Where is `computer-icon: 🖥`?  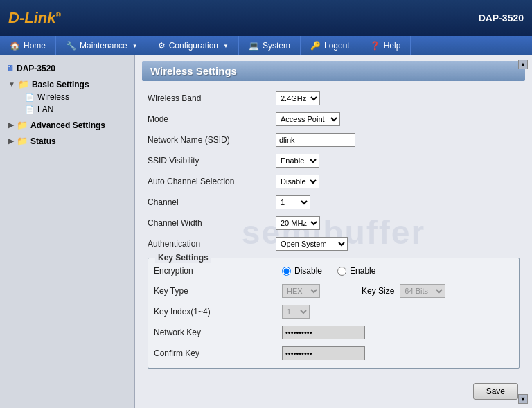
computer-icon: 🖥 is located at coordinates (10, 69).